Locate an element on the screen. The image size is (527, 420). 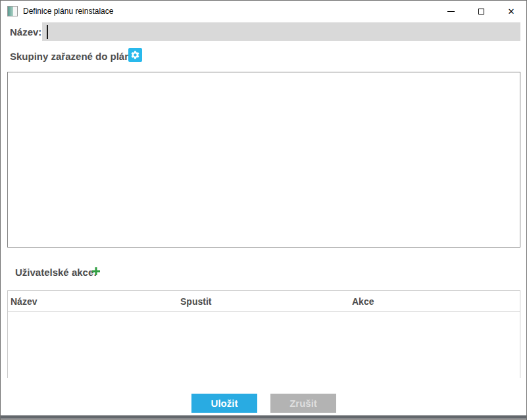
save-button: Uložit is located at coordinates (224, 403).